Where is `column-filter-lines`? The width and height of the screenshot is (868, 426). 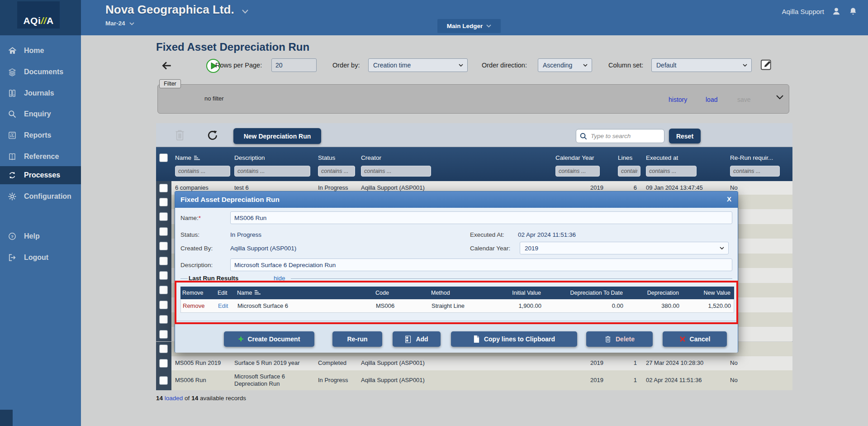 column-filter-lines is located at coordinates (629, 171).